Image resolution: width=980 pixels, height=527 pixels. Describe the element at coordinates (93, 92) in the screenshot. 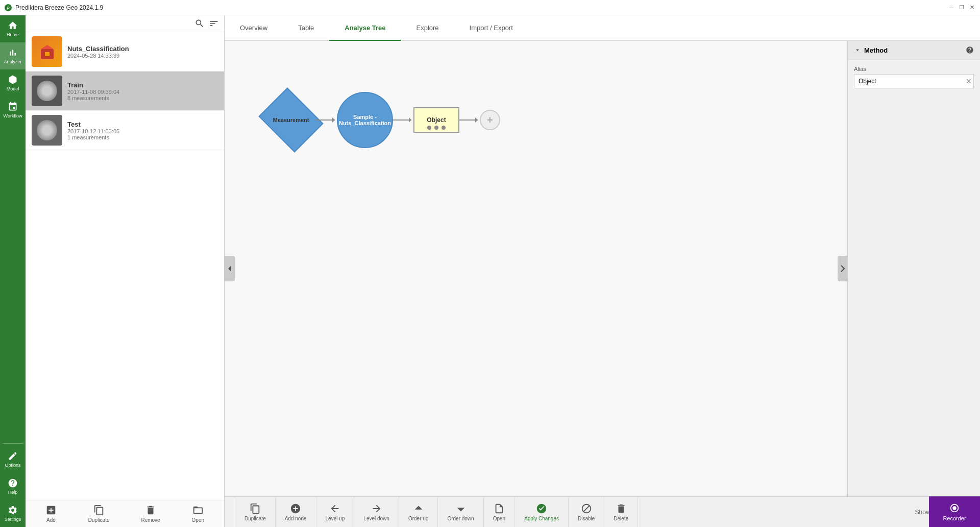

I see `item-date: 2017-11-08 09:39:04` at that location.